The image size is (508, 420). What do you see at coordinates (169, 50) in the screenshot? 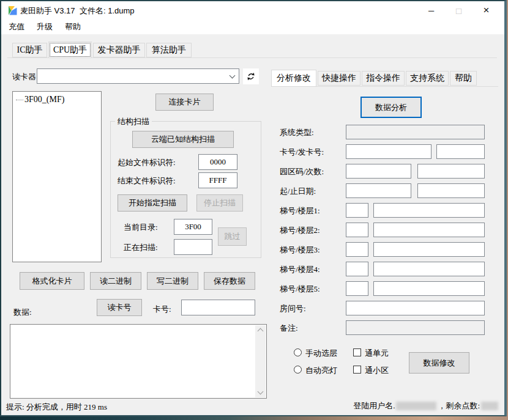
I see `tab-algorithm-helper: 算法助手` at bounding box center [169, 50].